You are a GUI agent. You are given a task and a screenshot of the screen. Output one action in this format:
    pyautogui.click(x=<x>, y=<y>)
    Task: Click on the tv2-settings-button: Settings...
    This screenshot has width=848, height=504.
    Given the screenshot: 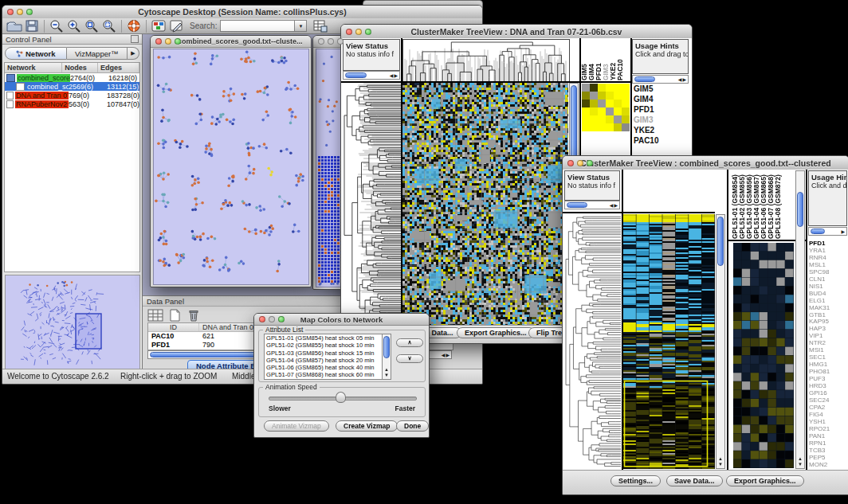 What is the action you would take?
    pyautogui.click(x=636, y=481)
    